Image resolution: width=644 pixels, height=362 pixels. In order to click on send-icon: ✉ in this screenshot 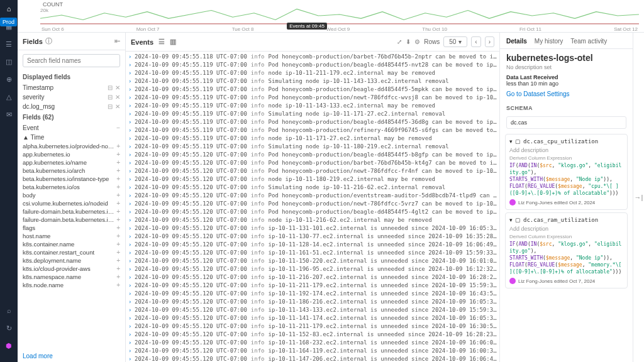, I will do `click(9, 114)`.